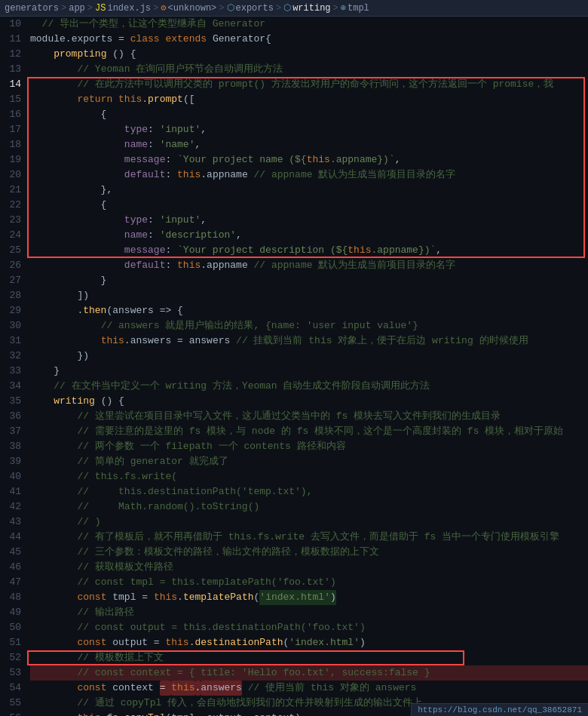  What do you see at coordinates (309, 386) in the screenshot?
I see `code-line-34: // 在文件当中定义一个 writing 方法，Yeoman 自动生成文件阶段自…` at bounding box center [309, 386].